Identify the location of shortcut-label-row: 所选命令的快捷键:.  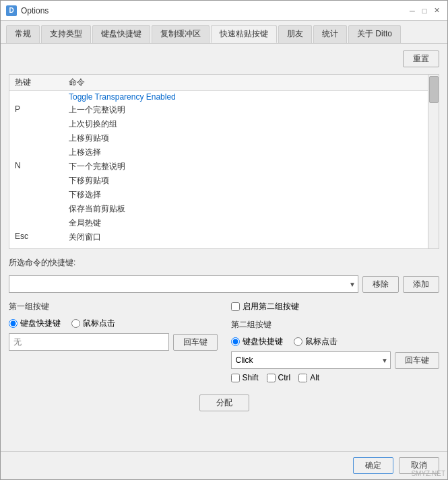
(224, 263).